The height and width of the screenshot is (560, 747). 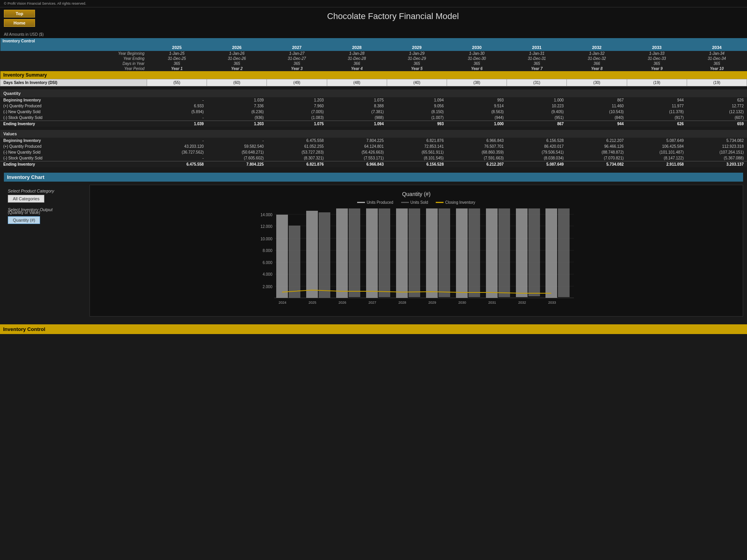 I want to click on svg-text: 8.000, so click(x=268, y=250).